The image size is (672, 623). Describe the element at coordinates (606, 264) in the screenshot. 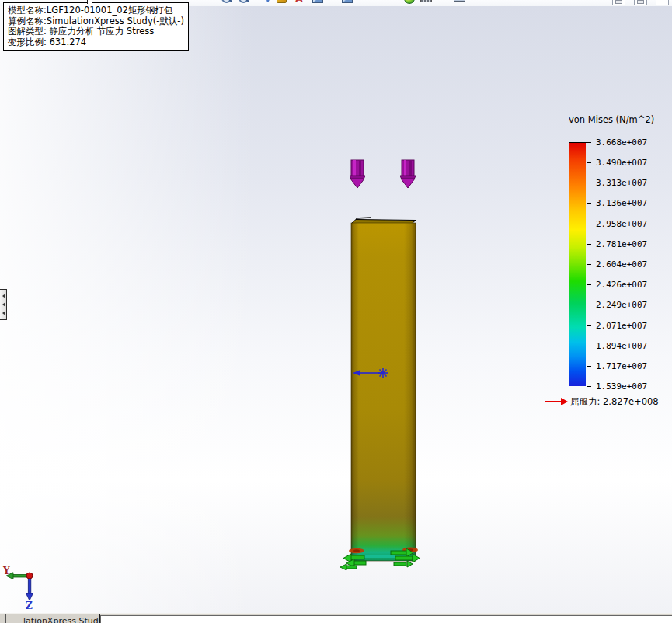

I see `legend-entry: 2.604e+007` at that location.